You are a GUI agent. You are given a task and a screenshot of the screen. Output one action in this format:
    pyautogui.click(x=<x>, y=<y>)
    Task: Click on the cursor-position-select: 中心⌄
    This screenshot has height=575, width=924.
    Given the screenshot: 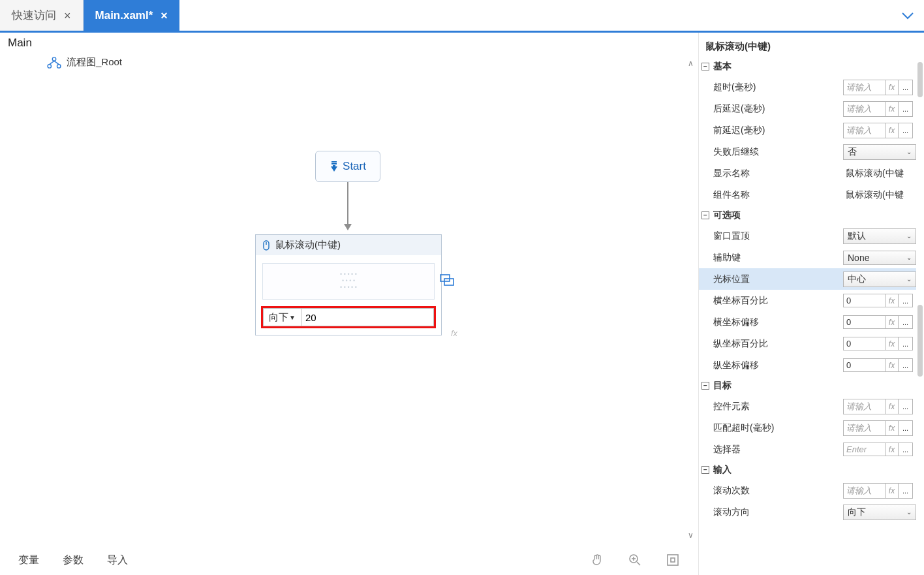 What is the action you would take?
    pyautogui.click(x=880, y=279)
    